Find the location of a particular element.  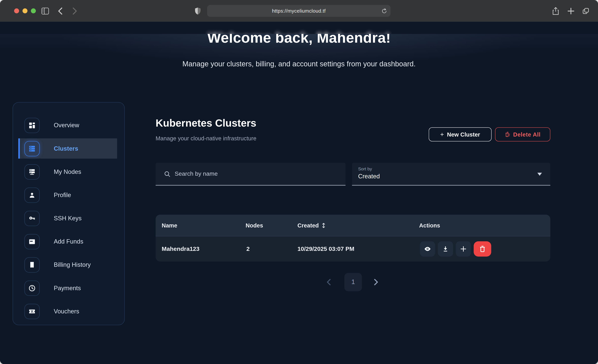

tab-overview-icon is located at coordinates (586, 11).